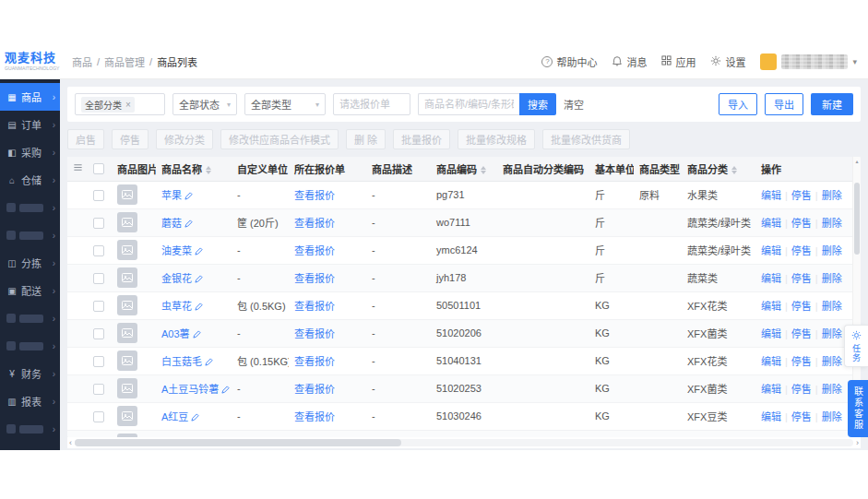  Describe the element at coordinates (30, 401) in the screenshot. I see `sidebar-item-reports: ▥报表›` at that location.